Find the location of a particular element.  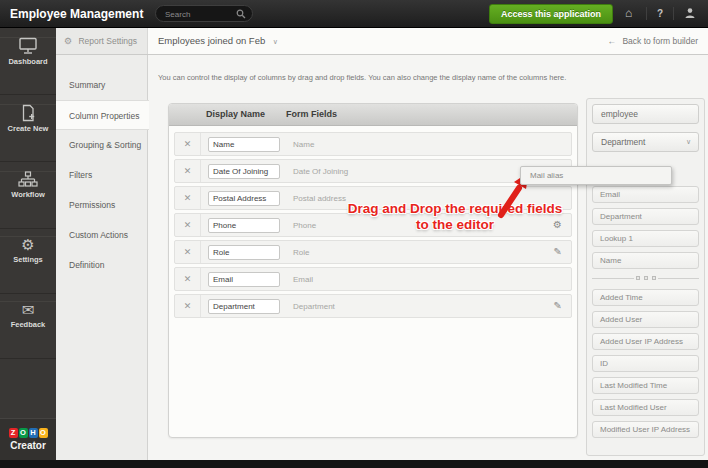

report-settings-menu: SummaryColumn PropertiesGrouping & Sorti… is located at coordinates (102, 258).